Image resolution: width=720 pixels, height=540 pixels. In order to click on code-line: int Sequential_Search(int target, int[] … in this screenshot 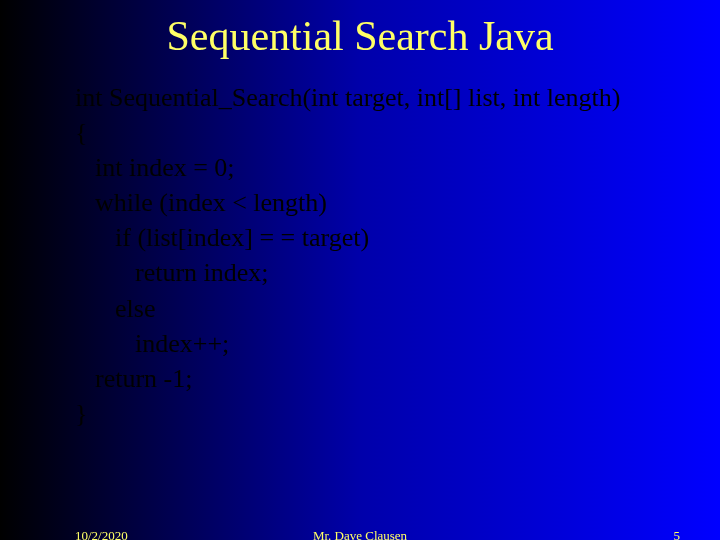, I will do `click(398, 98)`.